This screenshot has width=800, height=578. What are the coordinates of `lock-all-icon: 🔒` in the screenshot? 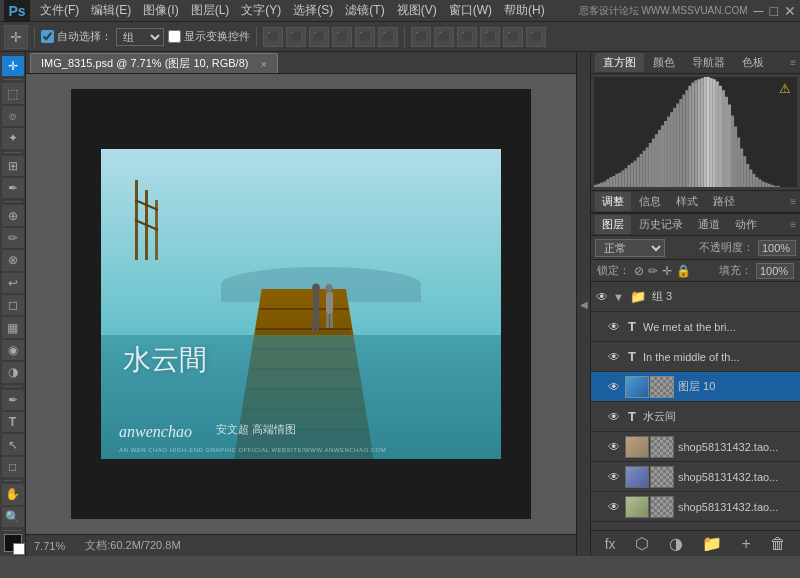 It's located at (684, 271).